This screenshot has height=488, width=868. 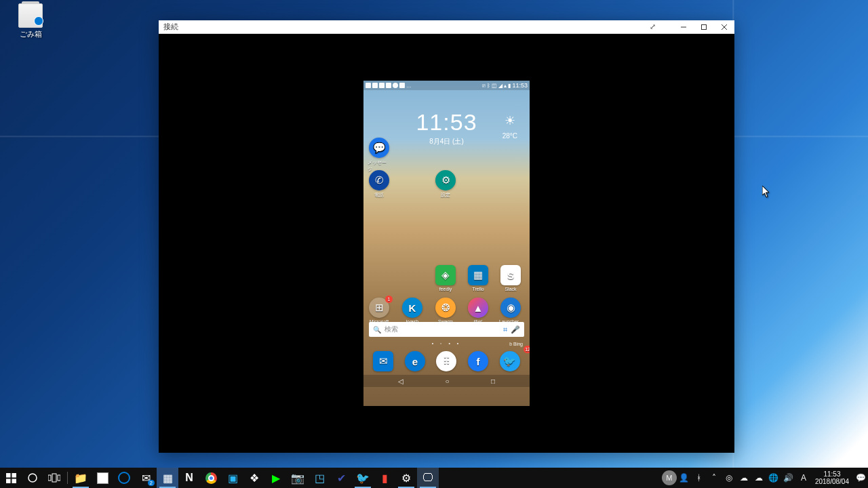 I want to click on system-tray: M 👤 ᚼ ˄ ◎ ☁ ☁ 🌐 🔊 A 11:53 2018/08/04 💬, so click(x=765, y=478).